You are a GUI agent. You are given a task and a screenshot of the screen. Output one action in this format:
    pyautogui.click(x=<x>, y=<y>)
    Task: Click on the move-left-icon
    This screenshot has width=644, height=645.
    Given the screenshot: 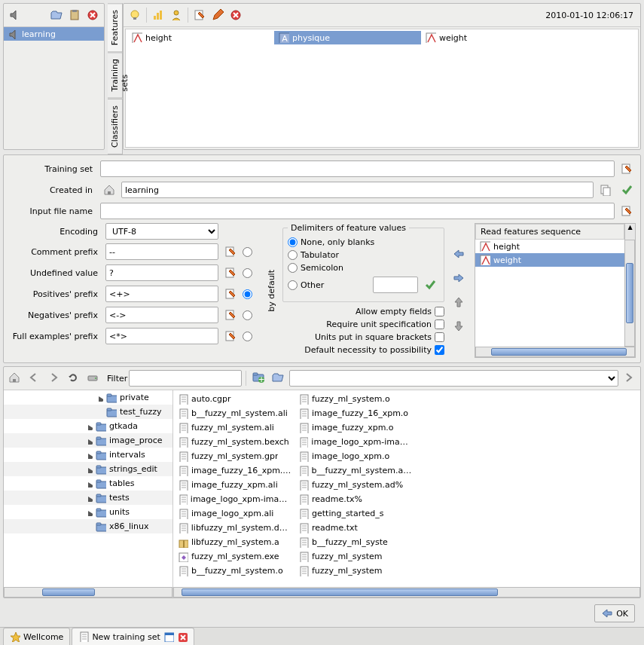 What is the action you would take?
    pyautogui.click(x=459, y=255)
    